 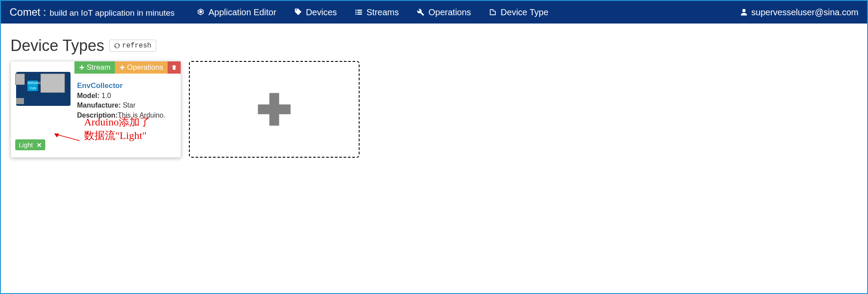 What do you see at coordinates (493, 12) in the screenshot?
I see `device-icon` at bounding box center [493, 12].